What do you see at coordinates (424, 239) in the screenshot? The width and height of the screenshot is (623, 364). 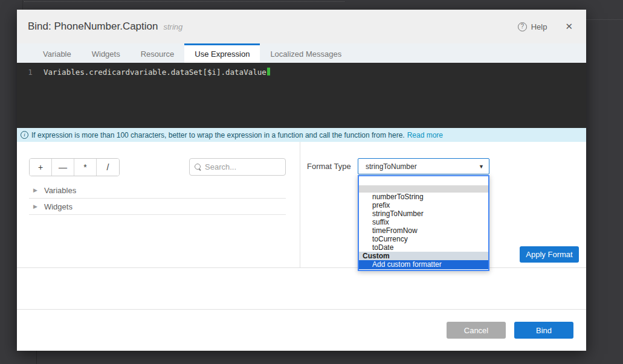 I see `dropdown-option-toCurrency: toCurrency` at bounding box center [424, 239].